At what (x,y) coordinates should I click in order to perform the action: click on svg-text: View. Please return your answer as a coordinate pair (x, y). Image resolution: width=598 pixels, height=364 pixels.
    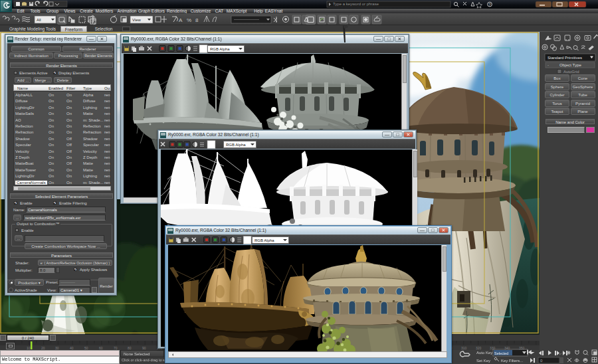
    Looking at the image, I should click on (137, 20).